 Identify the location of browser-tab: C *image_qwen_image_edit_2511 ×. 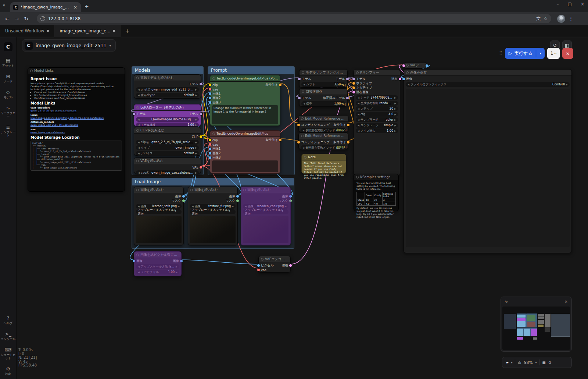
(46, 7).